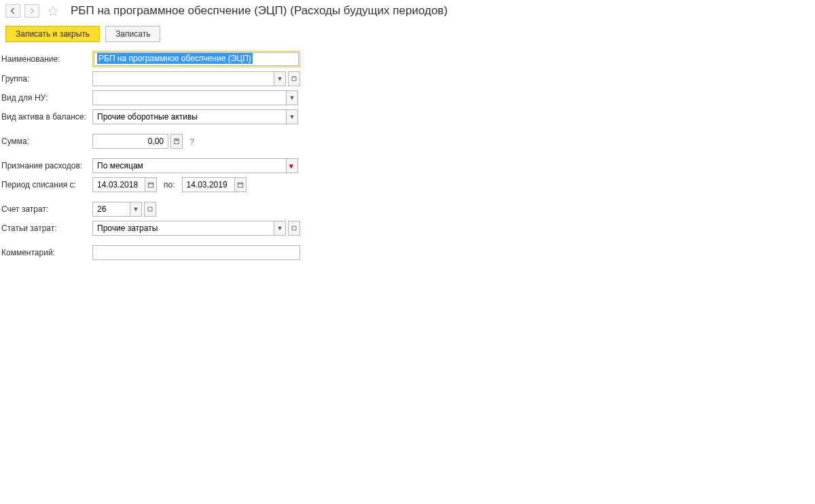 This screenshot has width=815, height=504. What do you see at coordinates (189, 117) in the screenshot?
I see `balance-asset-input` at bounding box center [189, 117].